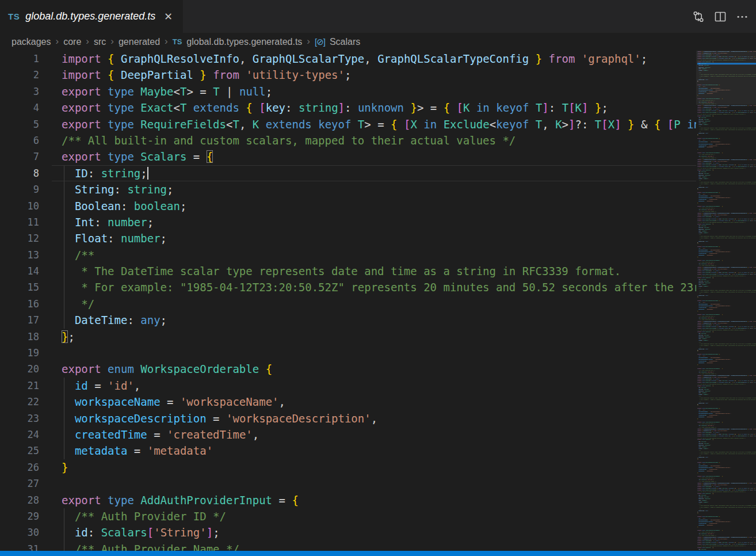 This screenshot has height=556, width=756. I want to click on split-editor-icon, so click(720, 17).